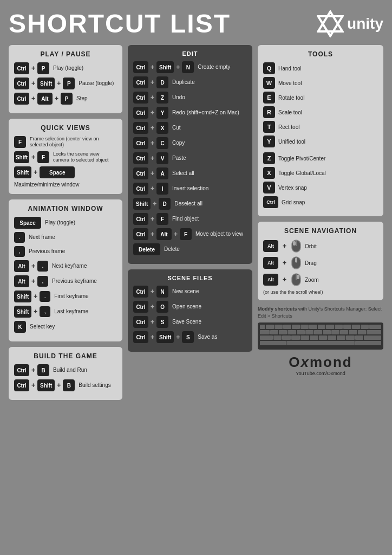  I want to click on quick-views-title: QUICK VIEWS, so click(66, 128).